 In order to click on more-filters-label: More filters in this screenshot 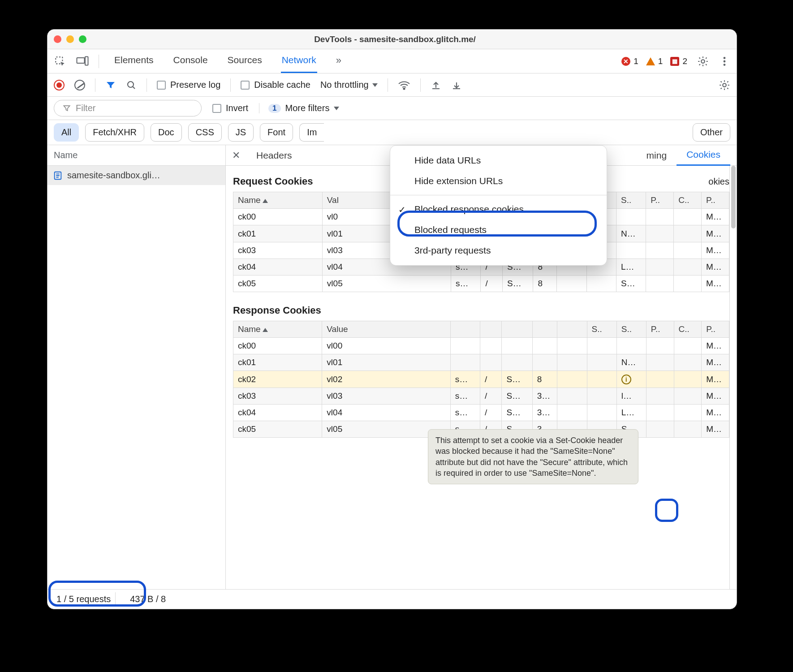, I will do `click(307, 108)`.